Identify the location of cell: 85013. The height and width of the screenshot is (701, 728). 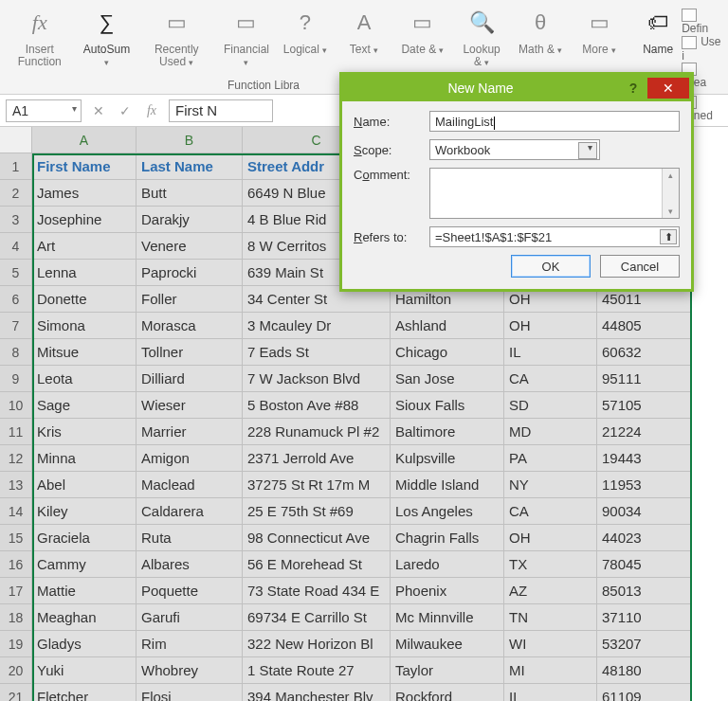
(645, 591).